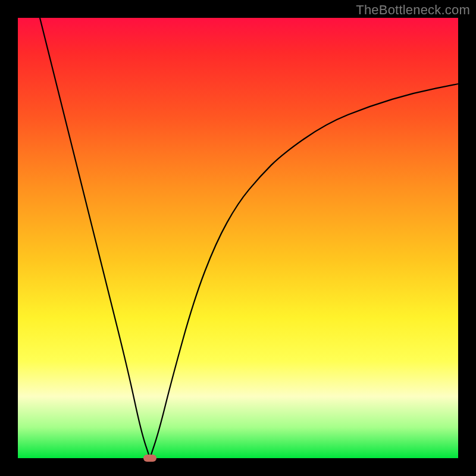  Describe the element at coordinates (150, 458) in the screenshot. I see `min-marker` at that location.